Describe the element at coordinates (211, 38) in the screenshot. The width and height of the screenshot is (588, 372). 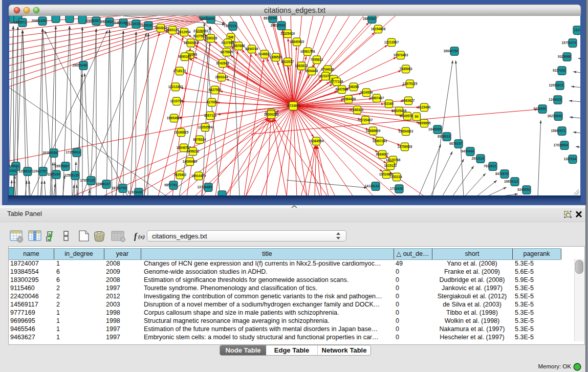
I see `svg-text: 8186328` at that location.